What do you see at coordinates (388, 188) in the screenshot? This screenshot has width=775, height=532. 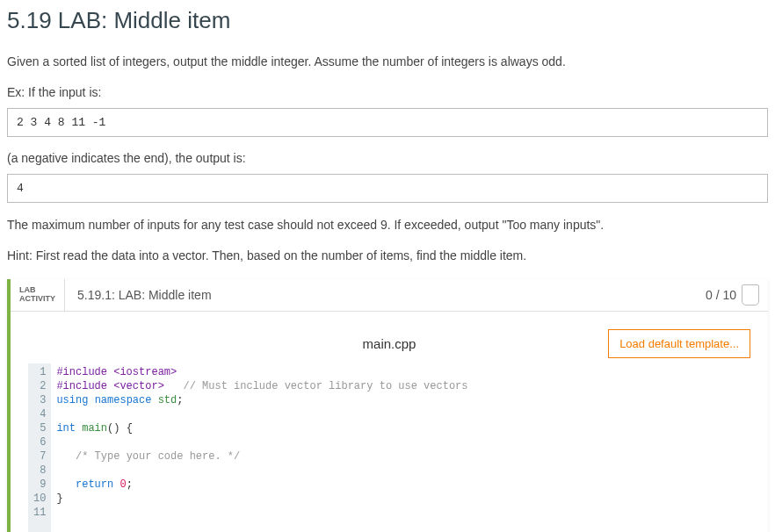 I see `example-output-box: 4` at bounding box center [388, 188].